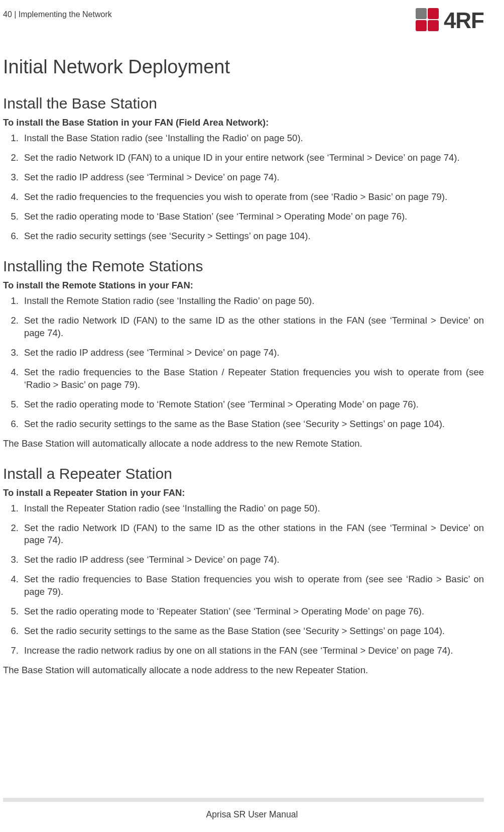 This screenshot has height=832, width=504. Describe the element at coordinates (243, 21) in the screenshot. I see `page-header: 40 | Implementing the Network 4RF` at that location.